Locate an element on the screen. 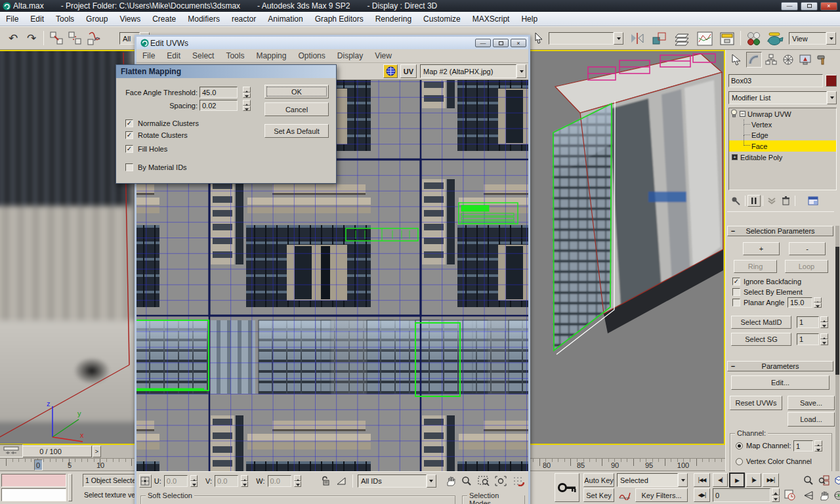  pin-stack-icon is located at coordinates (736, 201).